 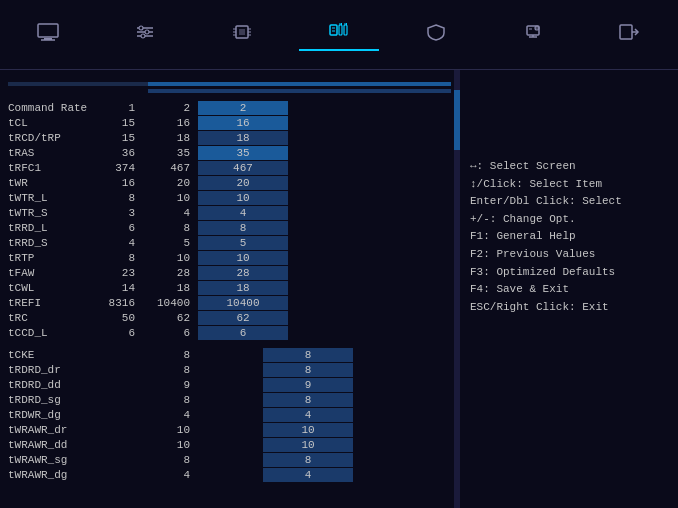 I want to click on advance-timing-row: tRDRD_dr 8 8, so click(x=230, y=370).